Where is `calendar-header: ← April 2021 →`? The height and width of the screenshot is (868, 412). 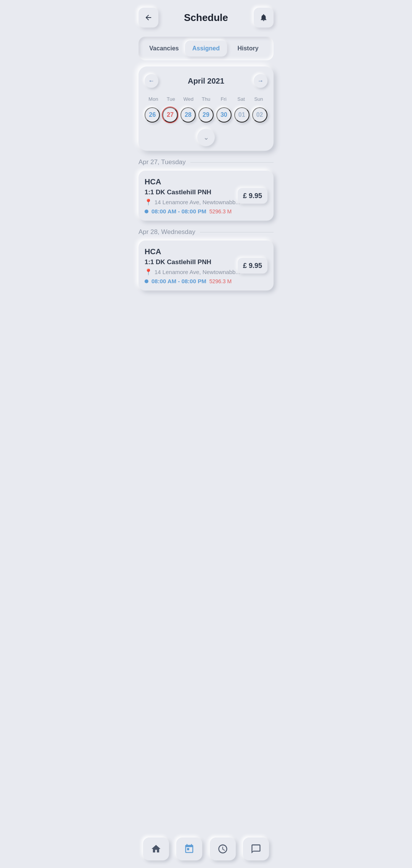 calendar-header: ← April 2021 → is located at coordinates (206, 81).